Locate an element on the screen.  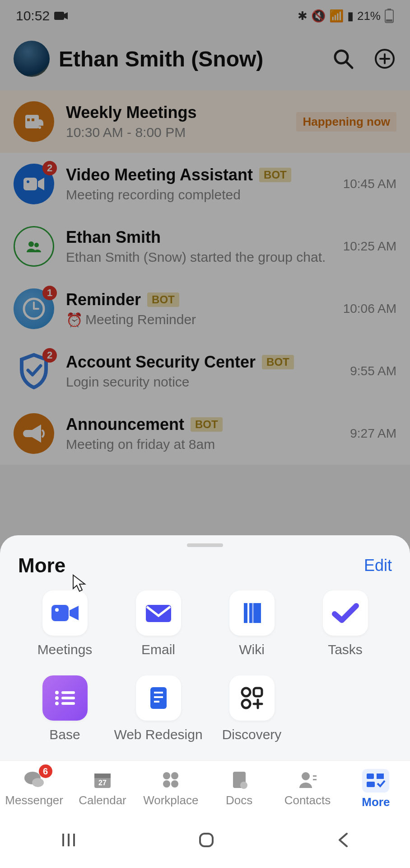
app-label: Meetings is located at coordinates (65, 650).